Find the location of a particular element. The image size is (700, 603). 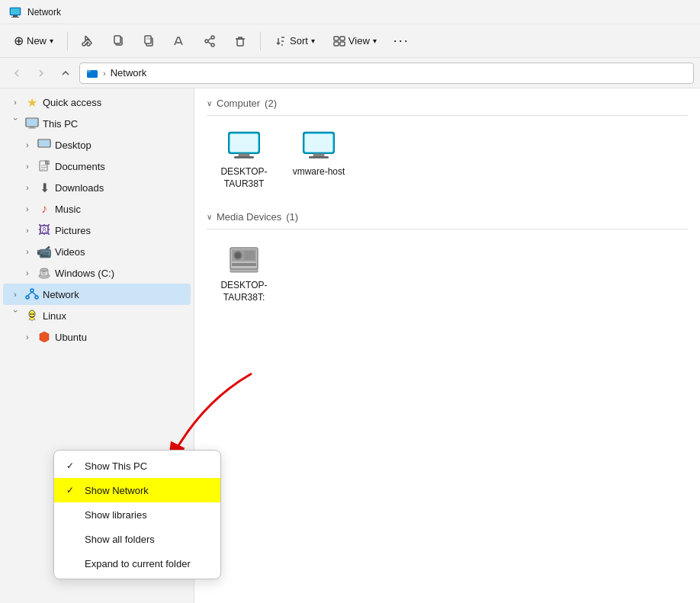

context-menu-item-show-libraries: Show libraries is located at coordinates (137, 515).